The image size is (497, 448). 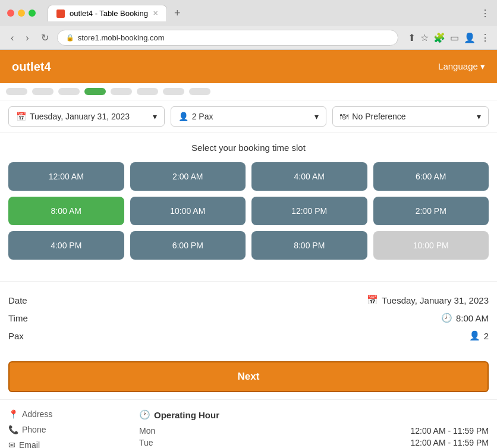 What do you see at coordinates (372, 300) in the screenshot?
I see `summary-calendar-icon: 📅` at bounding box center [372, 300].